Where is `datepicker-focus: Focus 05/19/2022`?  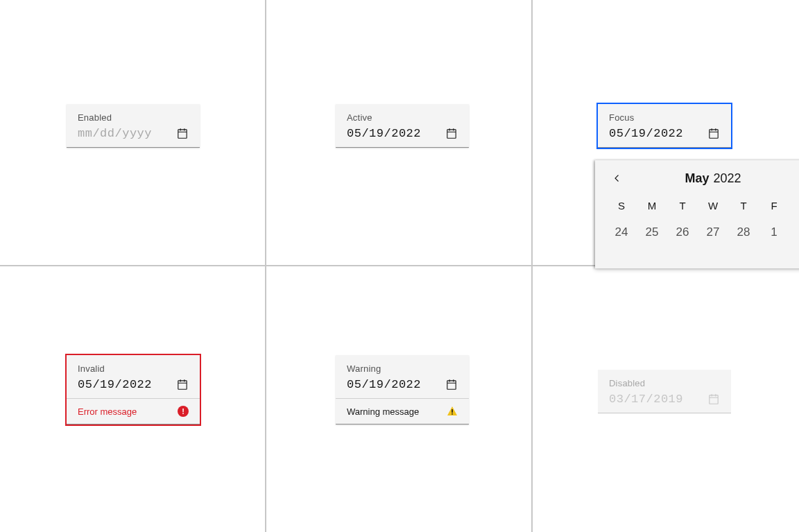
datepicker-focus: Focus 05/19/2022 is located at coordinates (664, 126).